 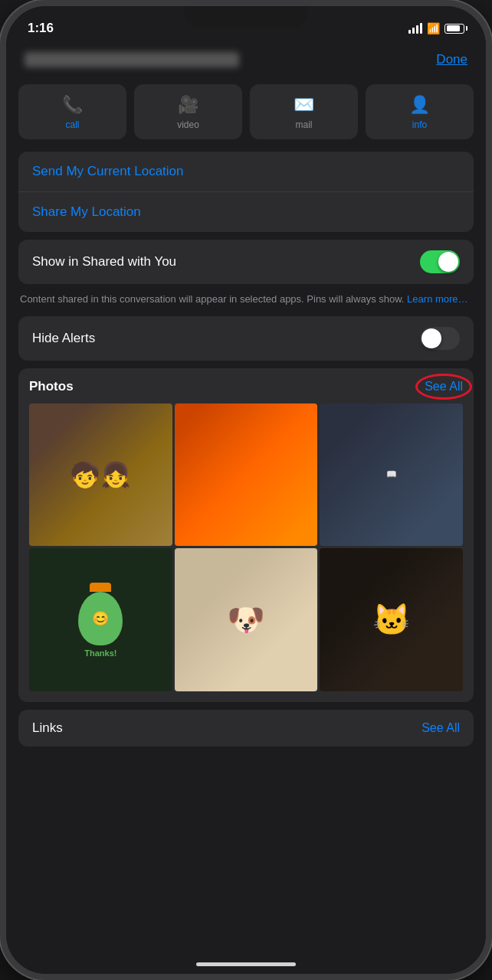 I want to click on home-indicator, so click(x=246, y=965).